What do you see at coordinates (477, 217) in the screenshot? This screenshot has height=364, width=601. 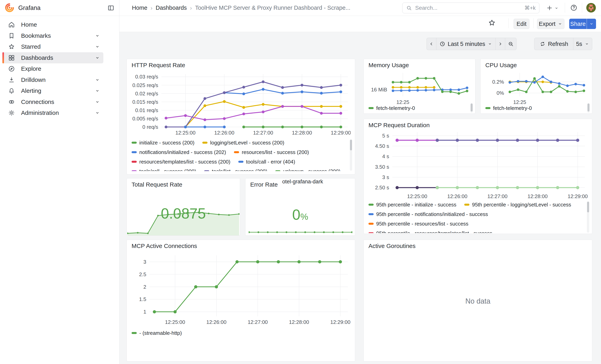 I see `duration-legend: 95th percentile - initialize - success95…` at bounding box center [477, 217].